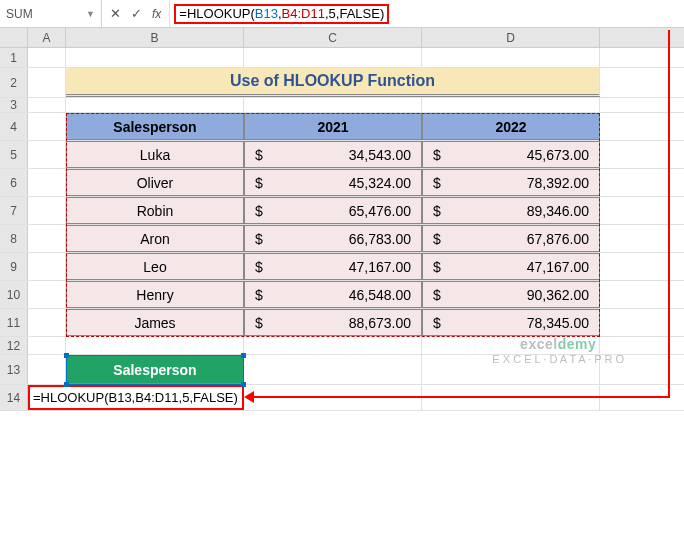 The width and height of the screenshot is (684, 533). What do you see at coordinates (342, 267) in the screenshot?
I see `table-row: 9Leo$47,167.00$47,167.00` at bounding box center [342, 267].